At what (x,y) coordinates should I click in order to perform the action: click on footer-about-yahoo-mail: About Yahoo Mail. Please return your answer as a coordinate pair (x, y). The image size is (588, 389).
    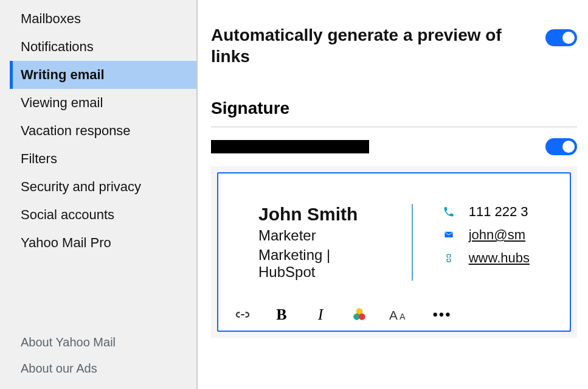
    Looking at the image, I should click on (99, 342).